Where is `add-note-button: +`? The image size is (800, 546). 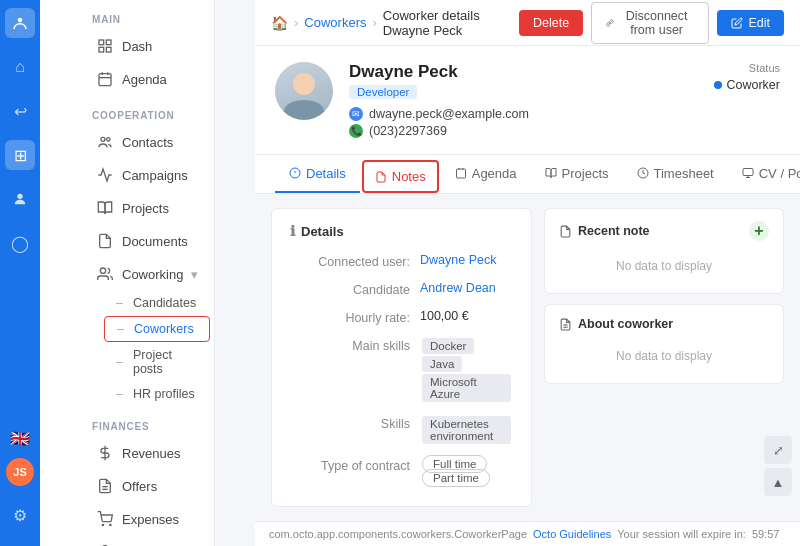
add-note-button: + is located at coordinates (759, 231).